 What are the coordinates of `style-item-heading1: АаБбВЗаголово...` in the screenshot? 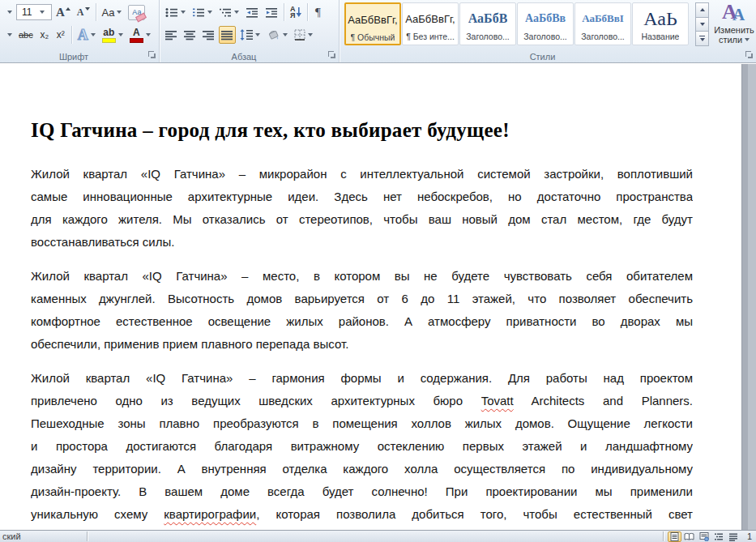 It's located at (488, 24).